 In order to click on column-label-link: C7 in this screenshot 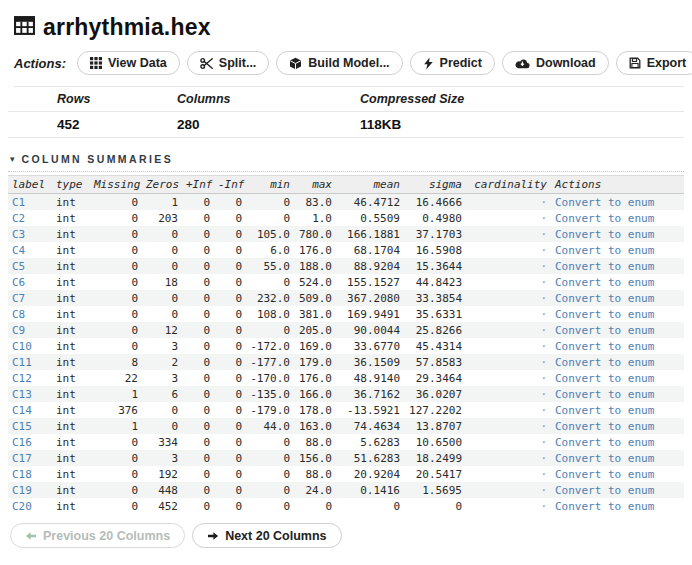, I will do `click(30, 298)`.